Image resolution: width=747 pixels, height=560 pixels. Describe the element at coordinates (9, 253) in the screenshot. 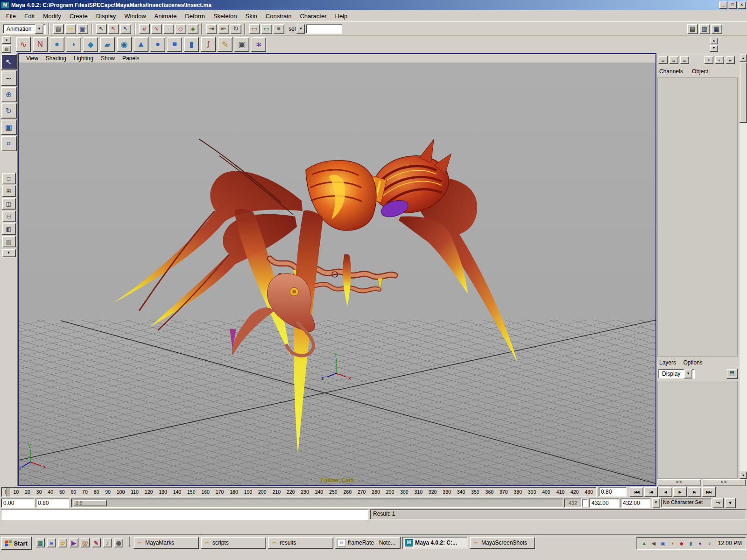

I see `layout-more-button: ▾` at that location.